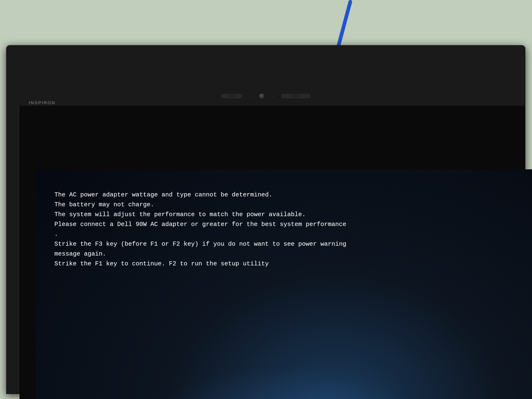  What do you see at coordinates (42, 103) in the screenshot?
I see `laptop-brand-label: INSPIRON` at bounding box center [42, 103].